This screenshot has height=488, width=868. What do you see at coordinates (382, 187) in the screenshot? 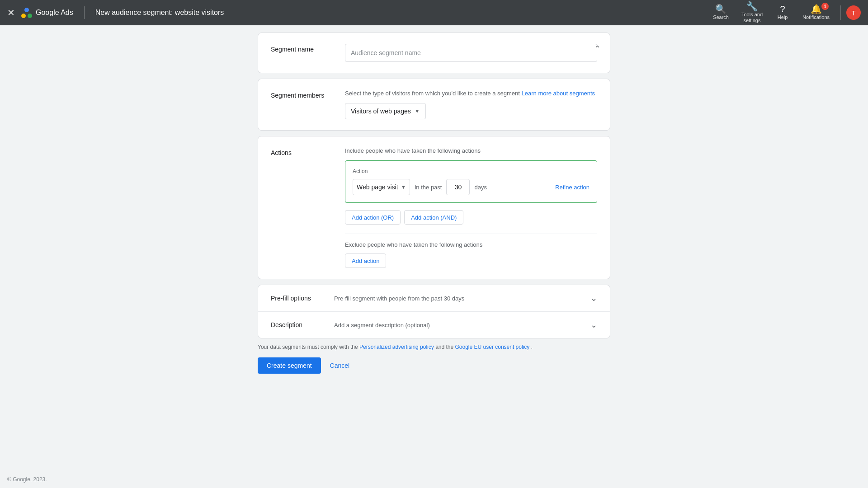
I see `action-type-dropdown: Web page visit ▼` at bounding box center [382, 187].